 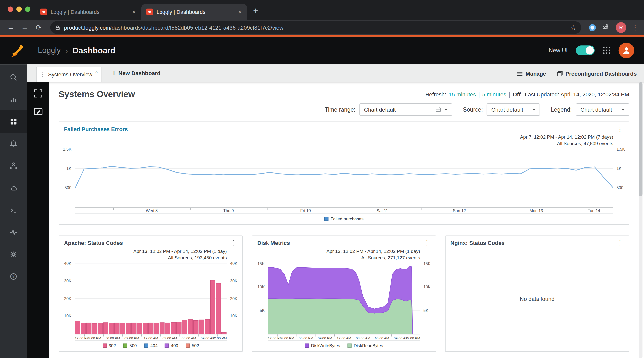 I want to click on source-label: Source:, so click(x=473, y=109).